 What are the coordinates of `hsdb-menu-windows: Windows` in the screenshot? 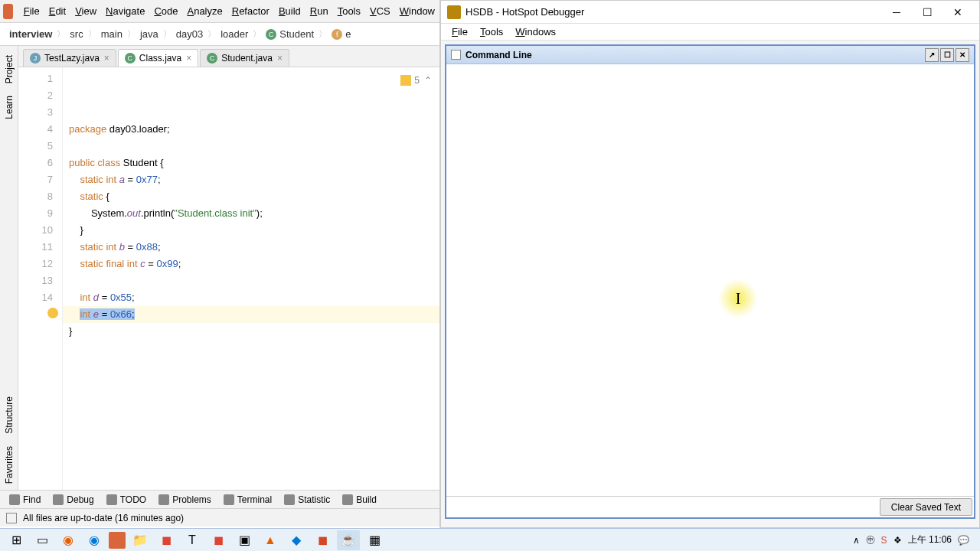 It's located at (536, 32).